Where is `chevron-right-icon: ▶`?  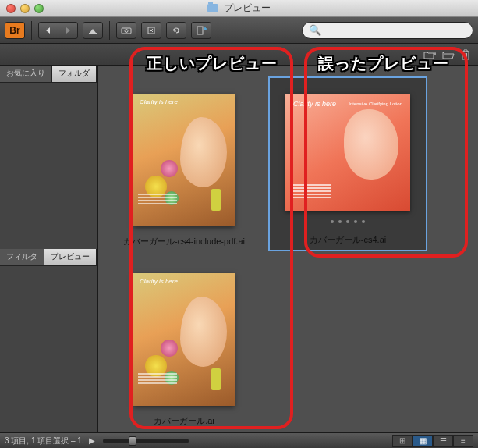
chevron-right-icon: ▶ is located at coordinates (92, 440).